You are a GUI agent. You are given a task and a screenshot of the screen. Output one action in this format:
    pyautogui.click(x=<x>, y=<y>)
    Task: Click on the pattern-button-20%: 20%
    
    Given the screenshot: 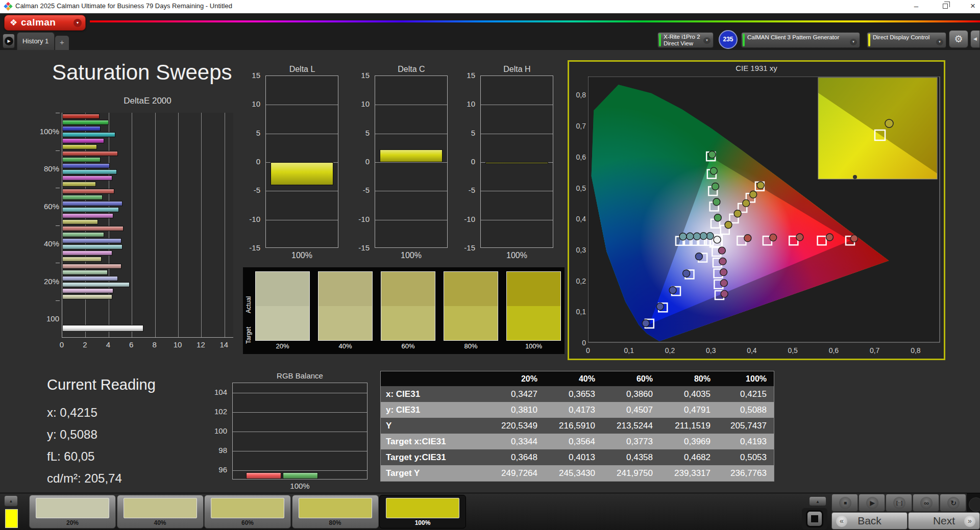 What is the action you would take?
    pyautogui.click(x=72, y=512)
    